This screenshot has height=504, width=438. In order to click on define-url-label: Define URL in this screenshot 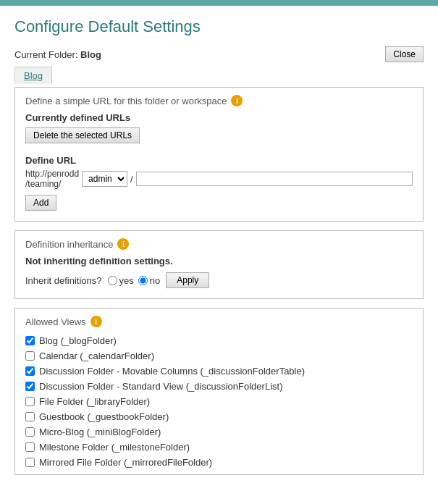, I will do `click(219, 161)`.